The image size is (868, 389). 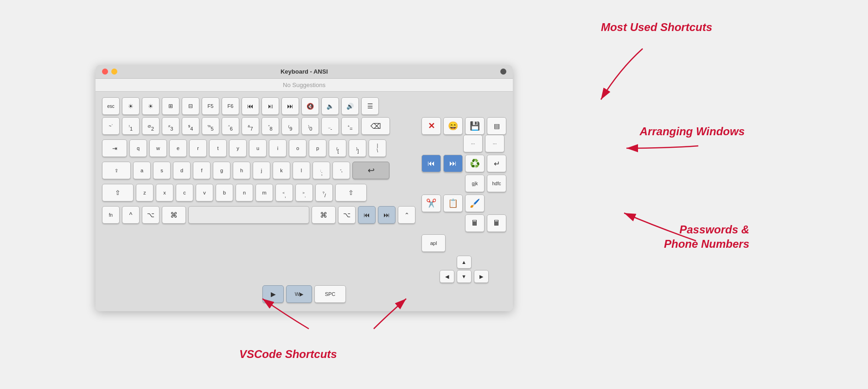 What do you see at coordinates (453, 163) in the screenshot?
I see `key-fastfwd2: ⏭` at bounding box center [453, 163].